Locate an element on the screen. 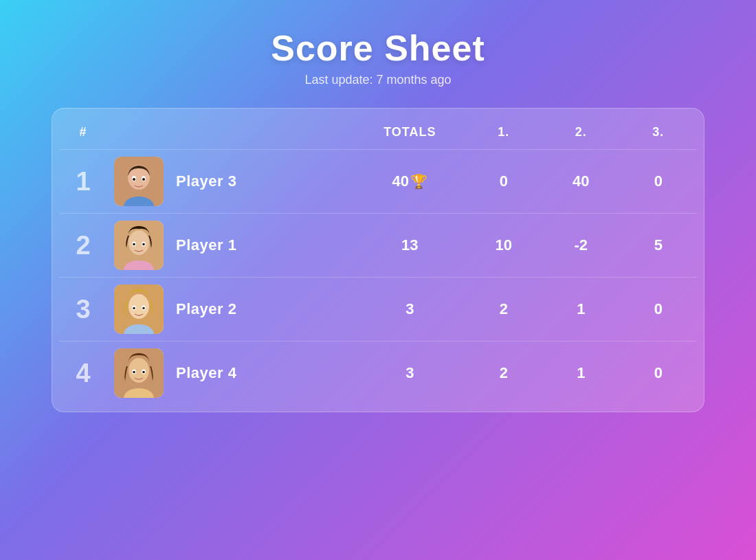  table-header-row: # TOTALS 1. 2. 3. is located at coordinates (378, 133).